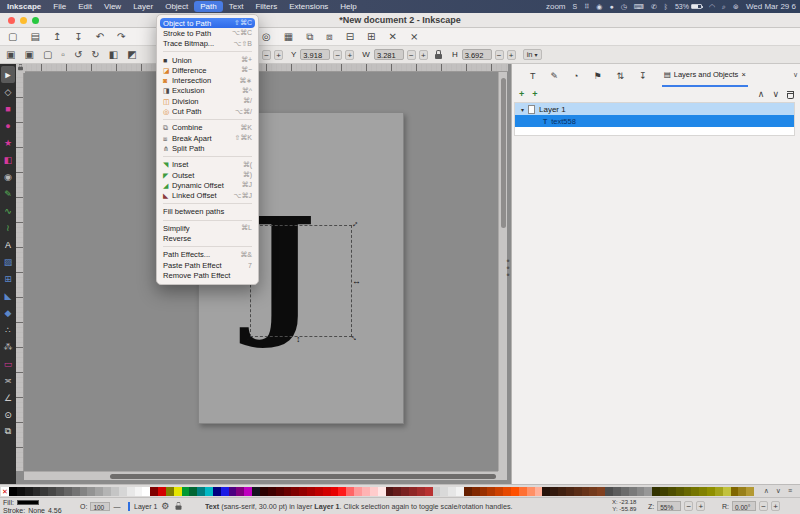 The width and height of the screenshot is (800, 514). I want to click on menu: File, so click(60, 6).